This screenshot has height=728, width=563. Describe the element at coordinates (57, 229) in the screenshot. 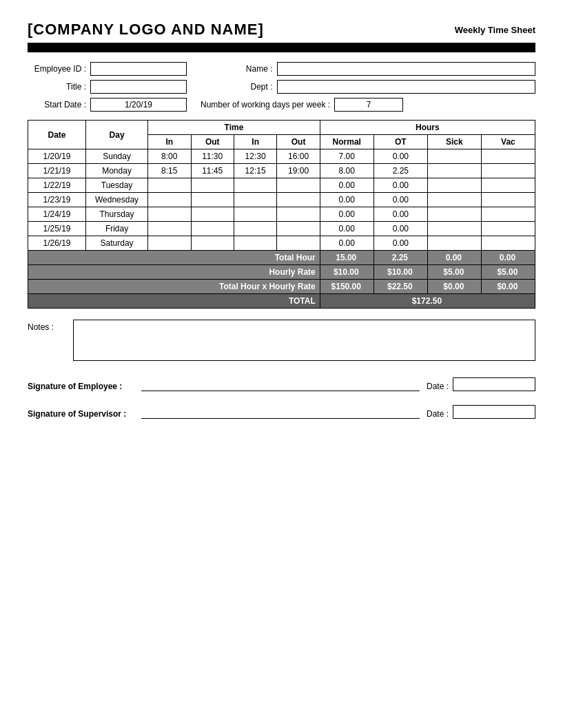

I see `cell-date: 1/25/19` at that location.